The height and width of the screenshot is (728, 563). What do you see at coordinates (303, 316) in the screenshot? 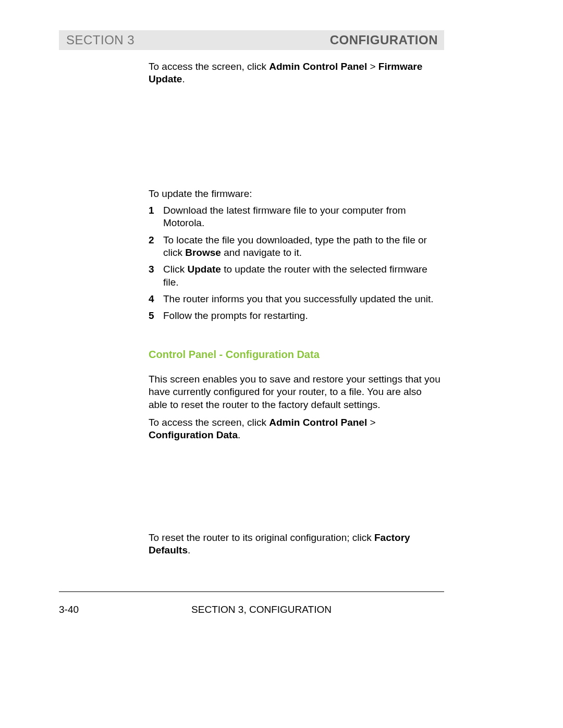
I see `step-text: Follow the prompts for restarting.` at bounding box center [303, 316].